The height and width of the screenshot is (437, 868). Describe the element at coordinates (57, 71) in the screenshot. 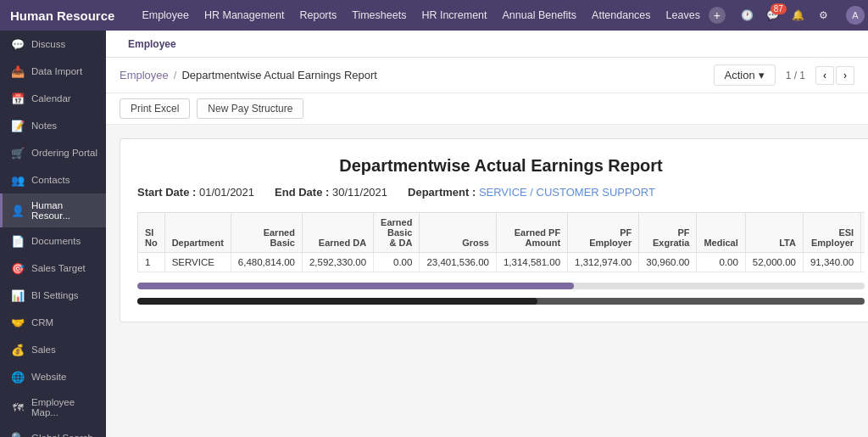

I see `sidebar-label-data-import: Data Import` at that location.